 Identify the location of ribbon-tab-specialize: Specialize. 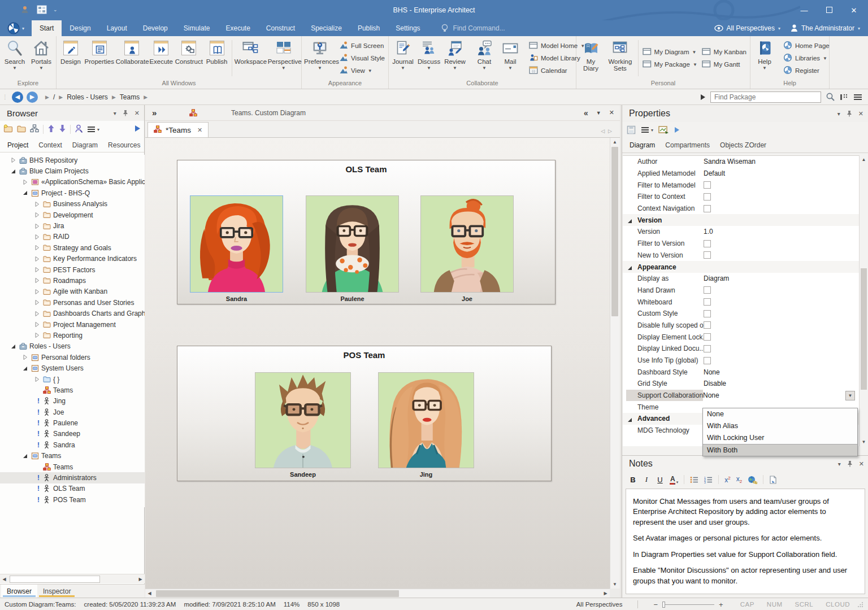
(327, 28).